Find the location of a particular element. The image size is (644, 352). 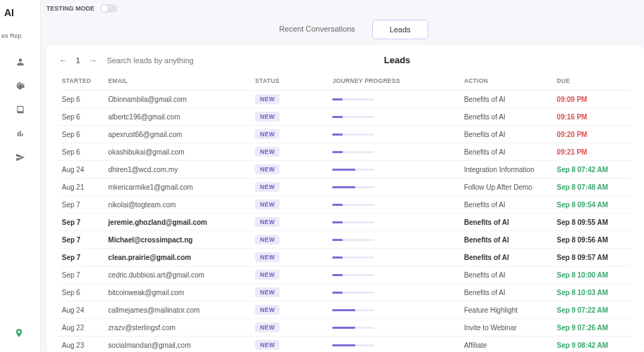

role-label: es Rep is located at coordinates (20, 36).